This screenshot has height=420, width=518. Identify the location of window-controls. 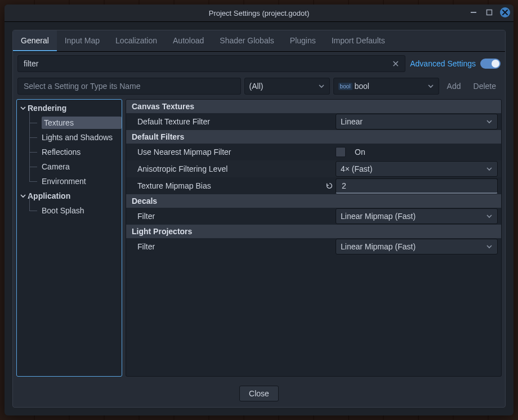
(489, 12).